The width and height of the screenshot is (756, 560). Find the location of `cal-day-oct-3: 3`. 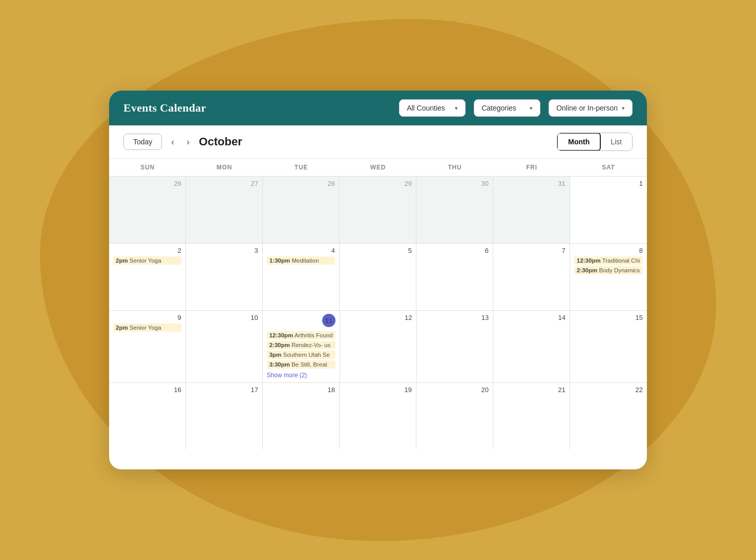

cal-day-oct-3: 3 is located at coordinates (224, 277).